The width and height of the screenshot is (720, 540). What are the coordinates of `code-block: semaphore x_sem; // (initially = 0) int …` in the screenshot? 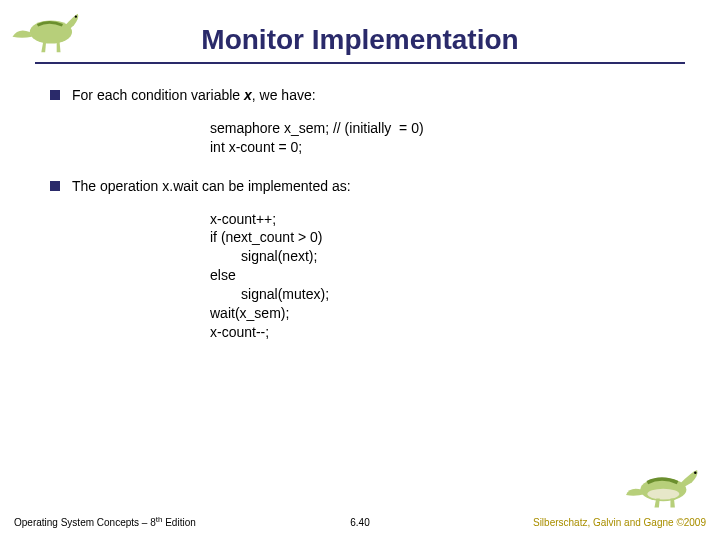 It's located at (440, 138).